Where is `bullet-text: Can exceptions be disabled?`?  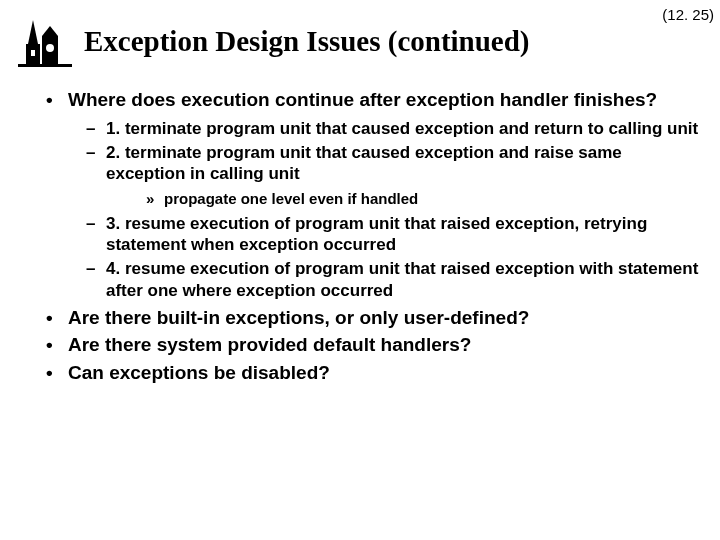
bullet-text: Can exceptions be disabled? is located at coordinates (199, 372).